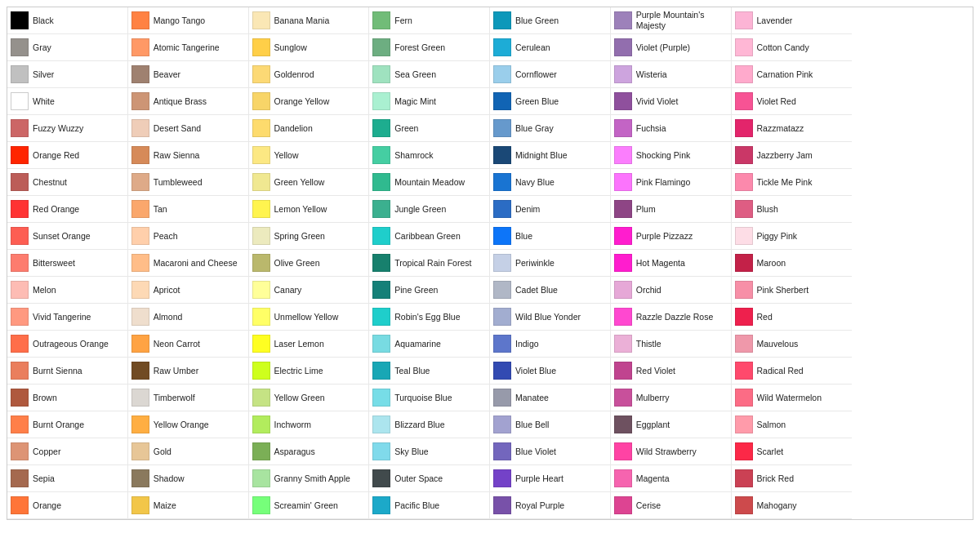 This screenshot has width=980, height=560. What do you see at coordinates (792, 478) in the screenshot?
I see `color-item: Brick Red` at bounding box center [792, 478].